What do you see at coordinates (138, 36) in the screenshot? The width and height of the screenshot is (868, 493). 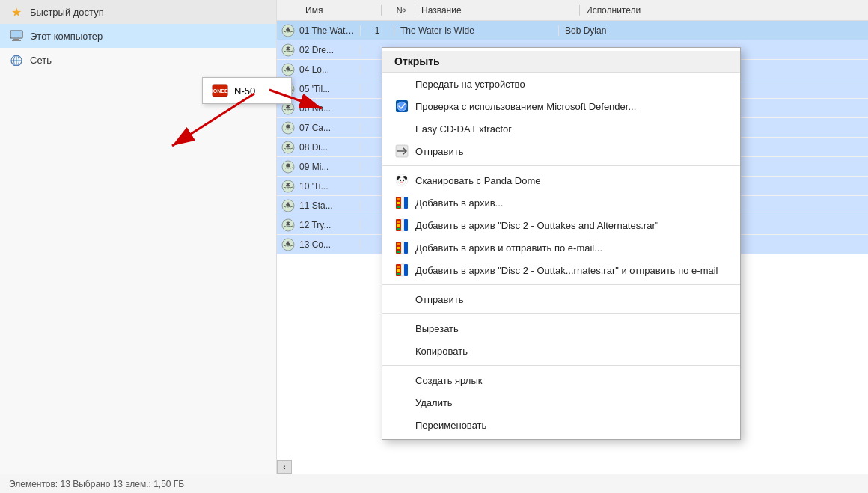 I see `sidebar-item-this-pc: Этот компьютер` at bounding box center [138, 36].